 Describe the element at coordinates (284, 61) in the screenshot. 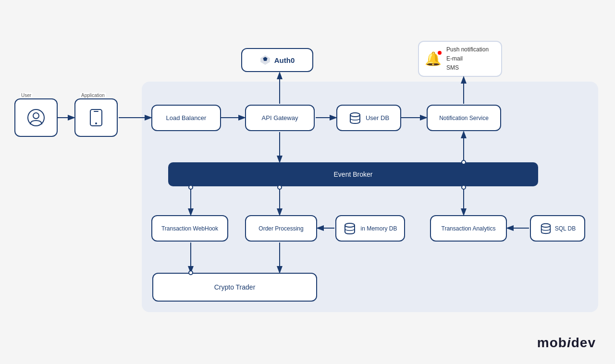

I see `auth0-label: Auth0` at that location.